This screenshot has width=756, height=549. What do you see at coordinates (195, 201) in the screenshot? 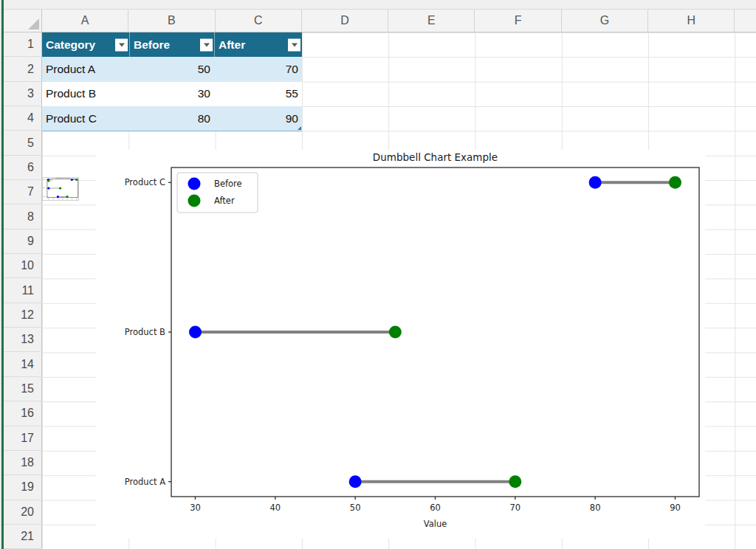
I see `legend-marker-after` at bounding box center [195, 201].